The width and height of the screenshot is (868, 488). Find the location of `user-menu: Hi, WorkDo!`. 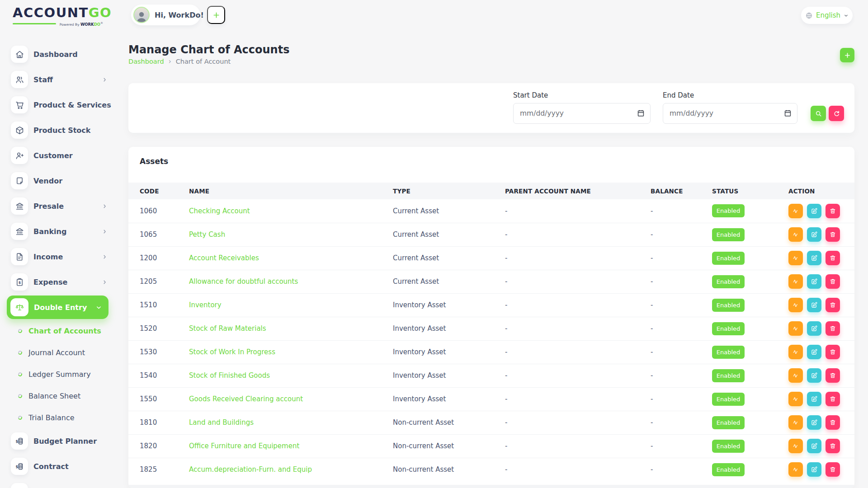

user-menu: Hi, WorkDo! is located at coordinates (165, 15).